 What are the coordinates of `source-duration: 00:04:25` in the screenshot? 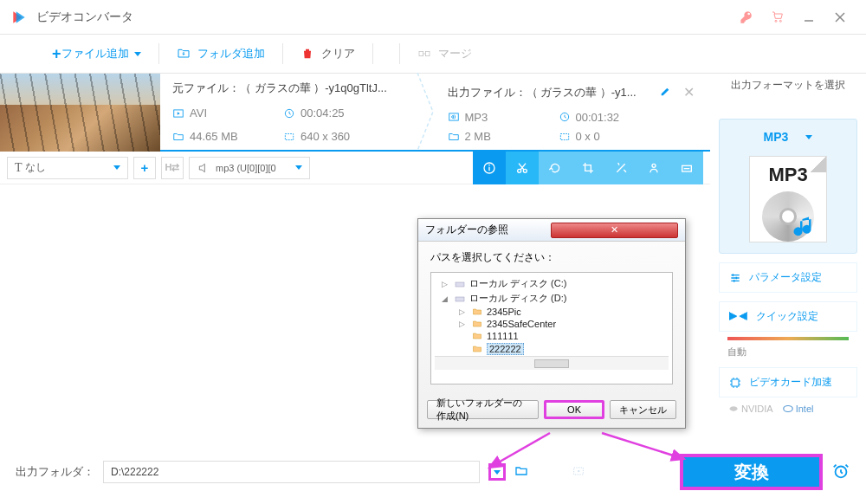 It's located at (322, 113).